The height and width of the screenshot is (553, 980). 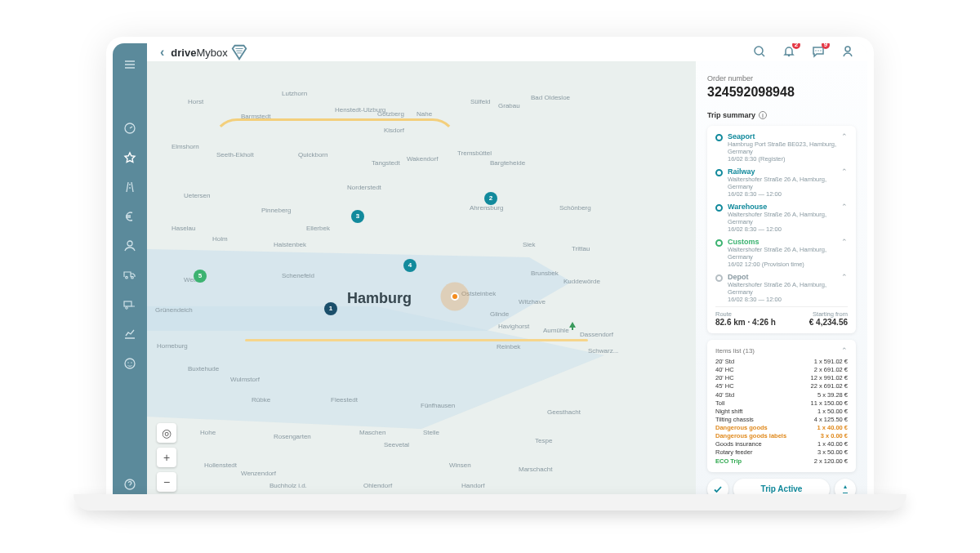 I want to click on trailer-icon, so click(x=130, y=305).